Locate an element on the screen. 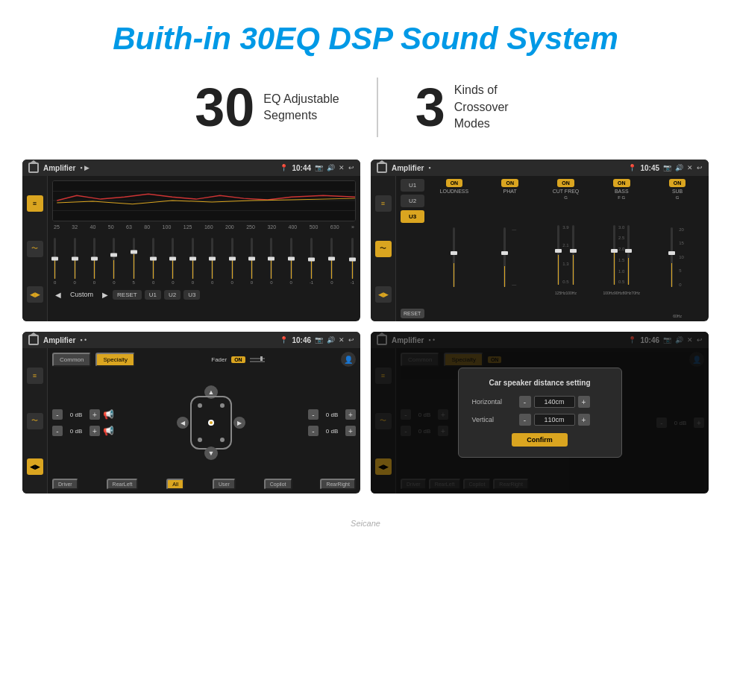 The image size is (731, 700). gain-rl-minus: - is located at coordinates (57, 431).